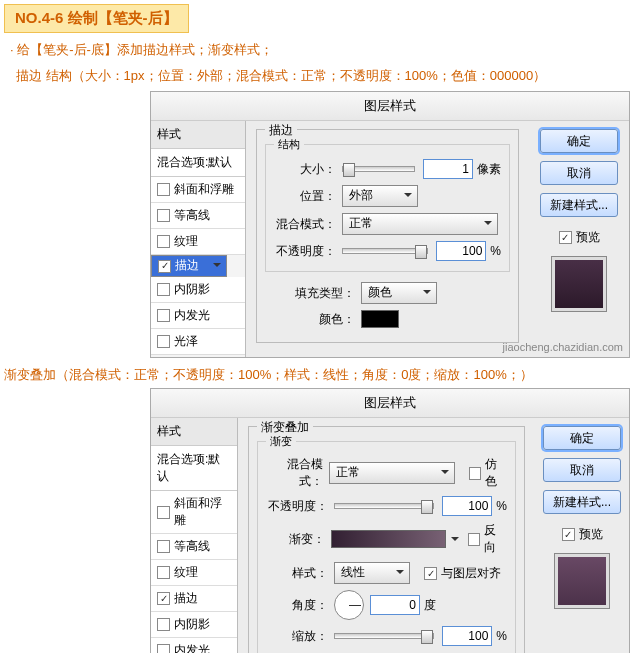 The width and height of the screenshot is (631, 653). Describe the element at coordinates (187, 265) in the screenshot. I see `style-label: 描边` at that location.